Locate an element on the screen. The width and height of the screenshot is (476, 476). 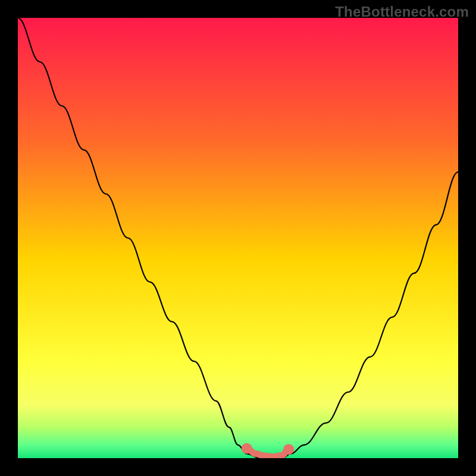
optimal-range-dot-left is located at coordinates (247, 449).